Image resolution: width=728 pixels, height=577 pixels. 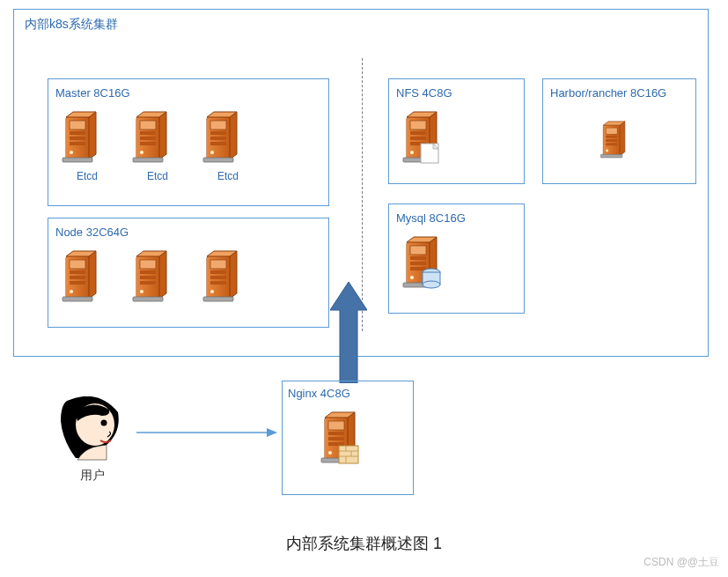 I want to click on node-title: Node 32C64G, so click(x=188, y=233).